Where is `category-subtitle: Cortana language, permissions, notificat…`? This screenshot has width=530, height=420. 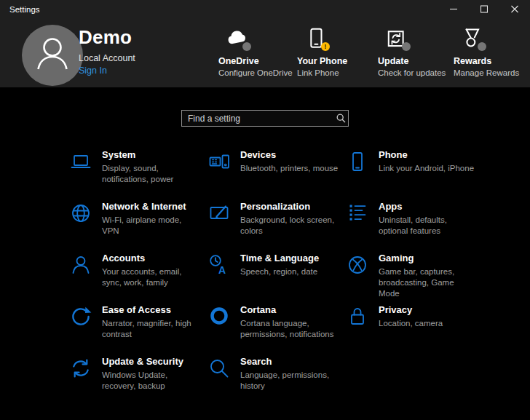 category-subtitle: Cortana language, permissions, notificat… is located at coordinates (290, 329).